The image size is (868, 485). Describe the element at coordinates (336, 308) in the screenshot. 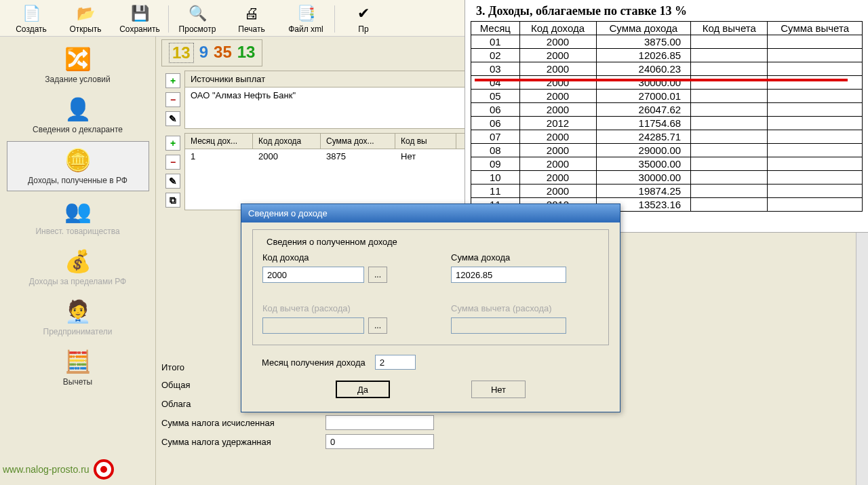

I see `dcode-label: Код вычета (расхода)` at that location.